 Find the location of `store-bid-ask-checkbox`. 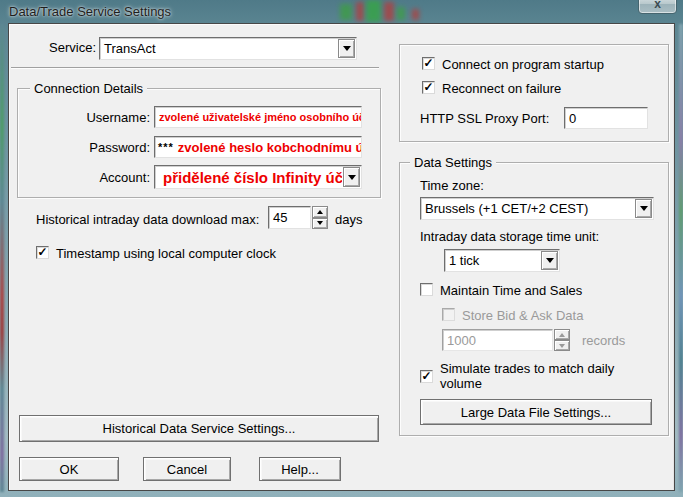

store-bid-ask-checkbox is located at coordinates (448, 314).